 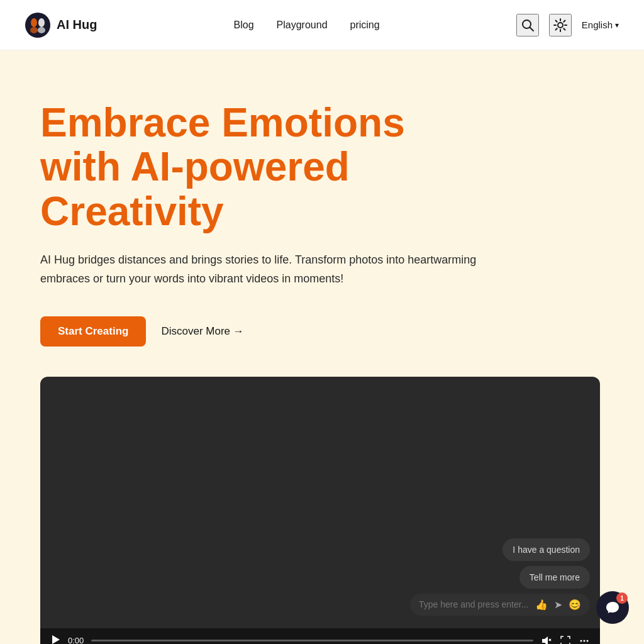 What do you see at coordinates (267, 269) in the screenshot?
I see `hero-subtitle: AI Hug bridges distances and brings stor…` at bounding box center [267, 269].